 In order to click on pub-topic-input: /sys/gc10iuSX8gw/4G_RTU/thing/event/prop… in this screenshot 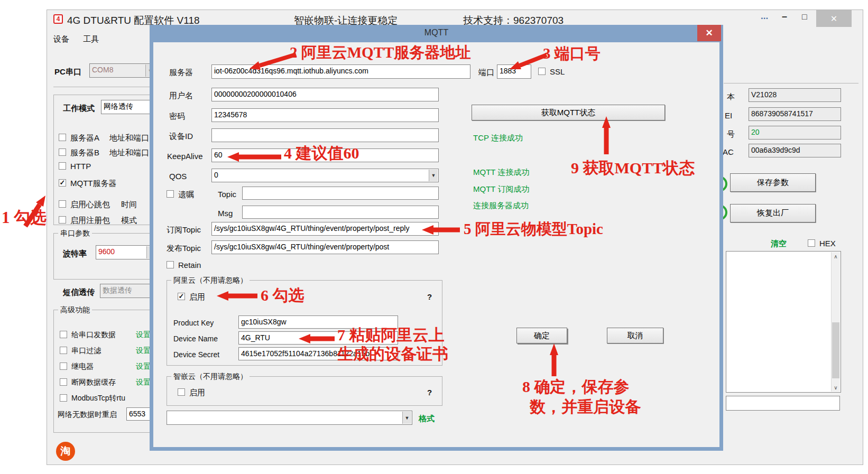, I will do `click(325, 247)`.